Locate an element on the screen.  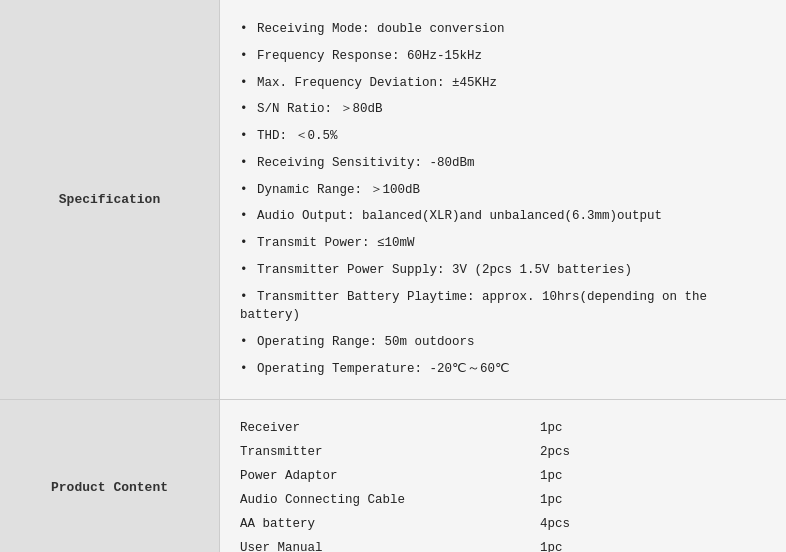
product-name: Transmitter is located at coordinates (390, 452).